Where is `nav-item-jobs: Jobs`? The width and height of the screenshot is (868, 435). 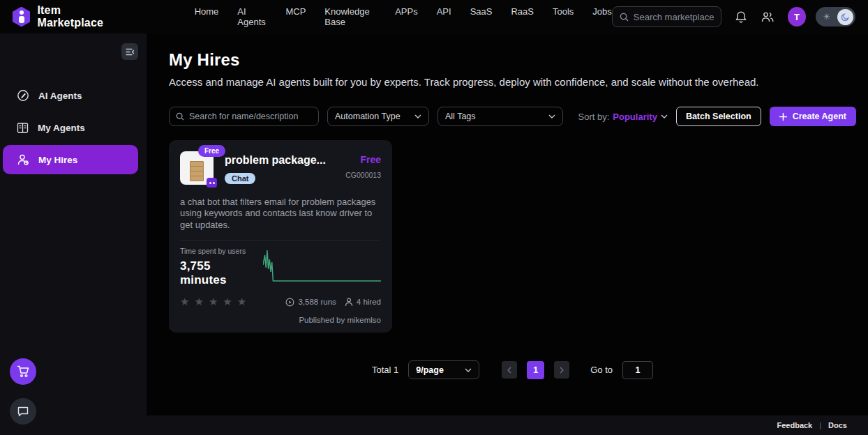
nav-item-jobs: Jobs is located at coordinates (601, 17).